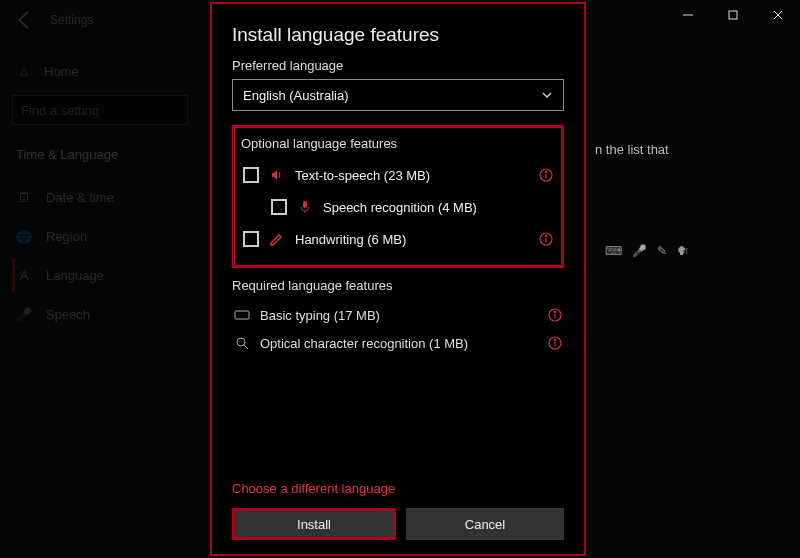  What do you see at coordinates (251, 239) in the screenshot?
I see `checkbox-handwriting` at bounding box center [251, 239].